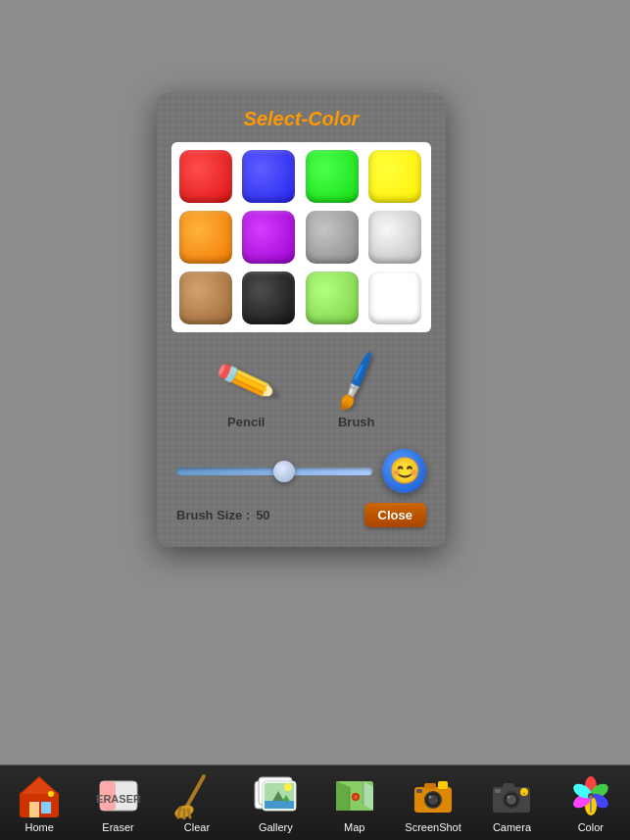 The image size is (630, 840). I want to click on home-label: Home, so click(39, 827).